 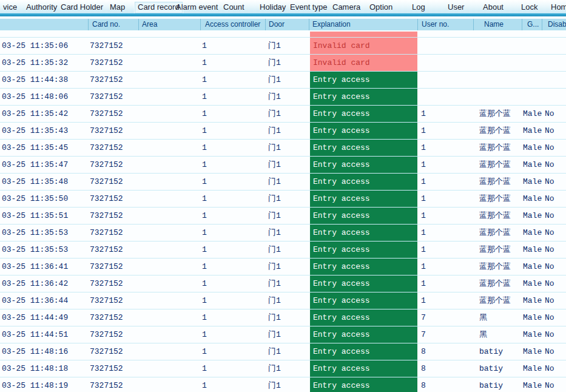 What do you see at coordinates (234, 7) in the screenshot?
I see `menu-item-count: Count` at bounding box center [234, 7].